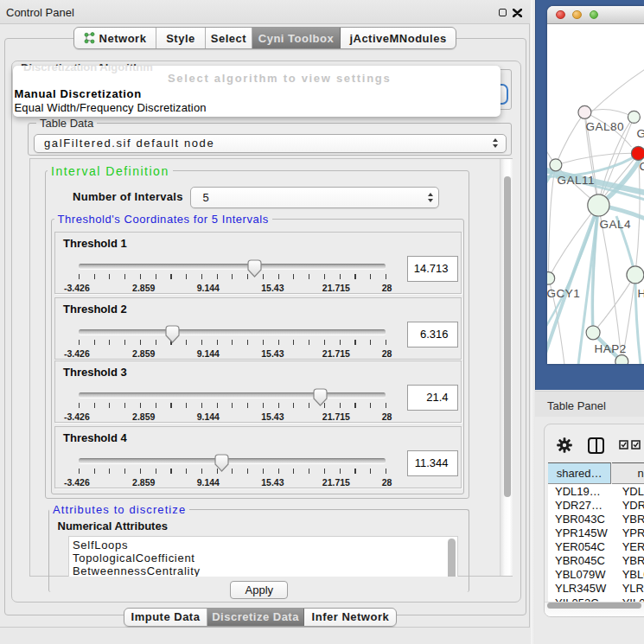 Image resolution: width=644 pixels, height=644 pixels. I want to click on svg-text: HAP2, so click(610, 349).